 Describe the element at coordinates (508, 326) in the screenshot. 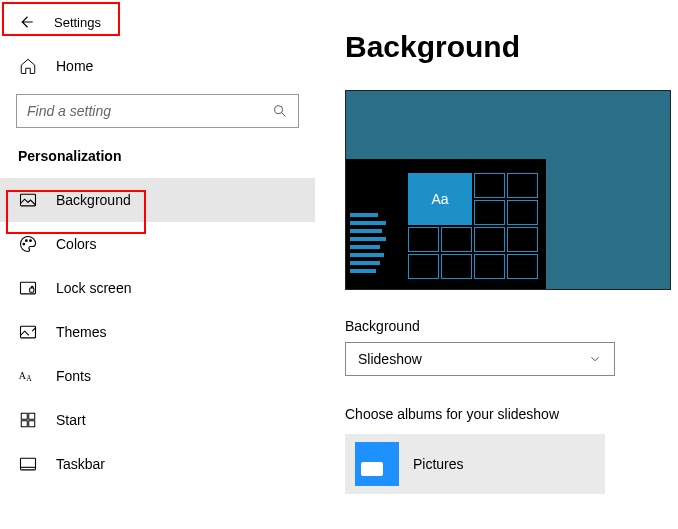

I see `background-label: Background` at that location.